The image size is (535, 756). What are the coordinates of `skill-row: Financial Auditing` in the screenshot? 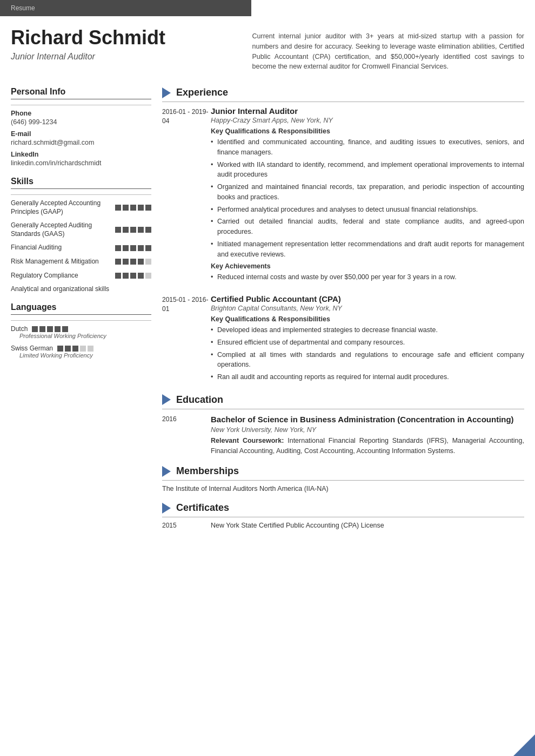 It's located at (81, 248).